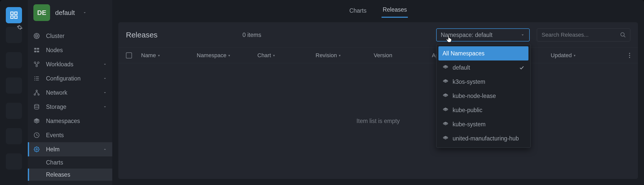  I want to click on dropdown-item-label: All Namespaces, so click(463, 54).